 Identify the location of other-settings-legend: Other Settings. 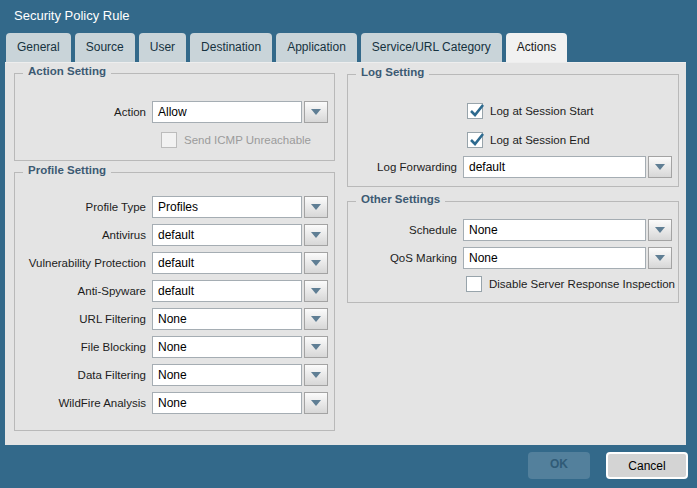
(400, 199).